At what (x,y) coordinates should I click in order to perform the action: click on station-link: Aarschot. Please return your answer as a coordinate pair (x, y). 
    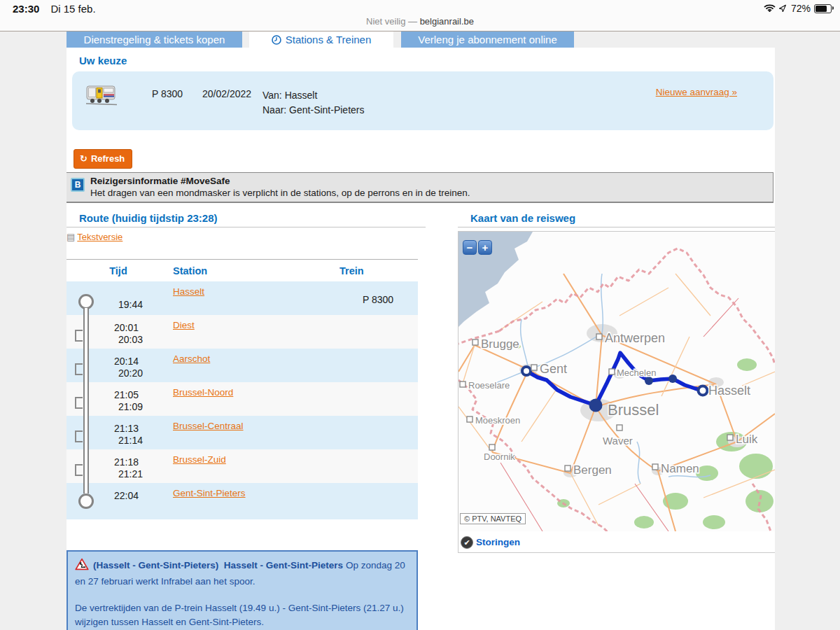
    Looking at the image, I should click on (192, 358).